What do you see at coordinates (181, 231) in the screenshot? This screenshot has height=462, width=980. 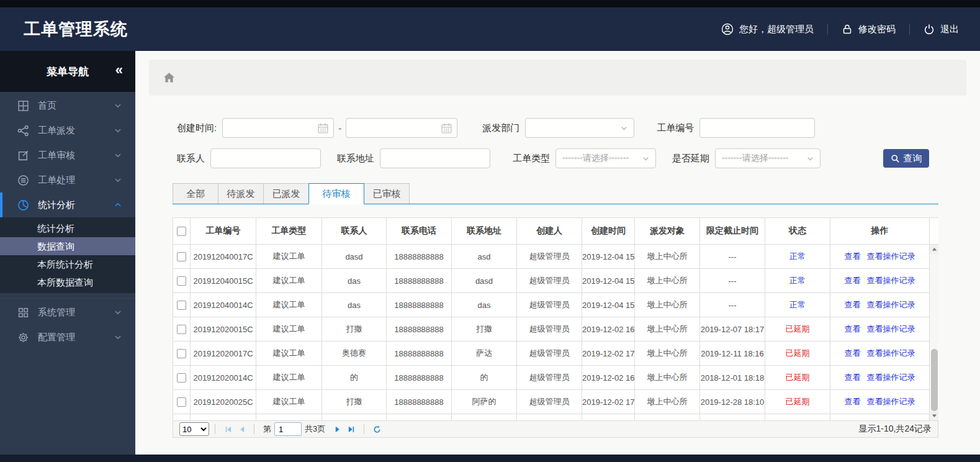 I see `select-all-checkbox` at bounding box center [181, 231].